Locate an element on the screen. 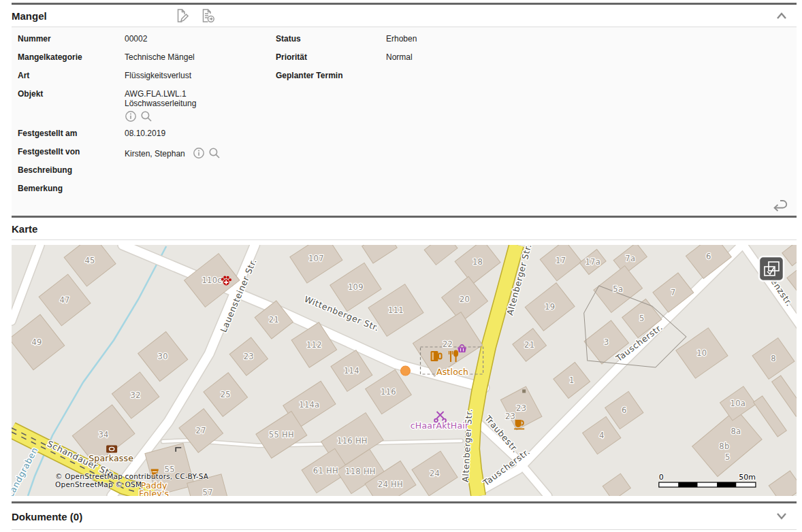 Image resolution: width=802 pixels, height=532 pixels. mangel-header: Mangel is located at coordinates (404, 16).